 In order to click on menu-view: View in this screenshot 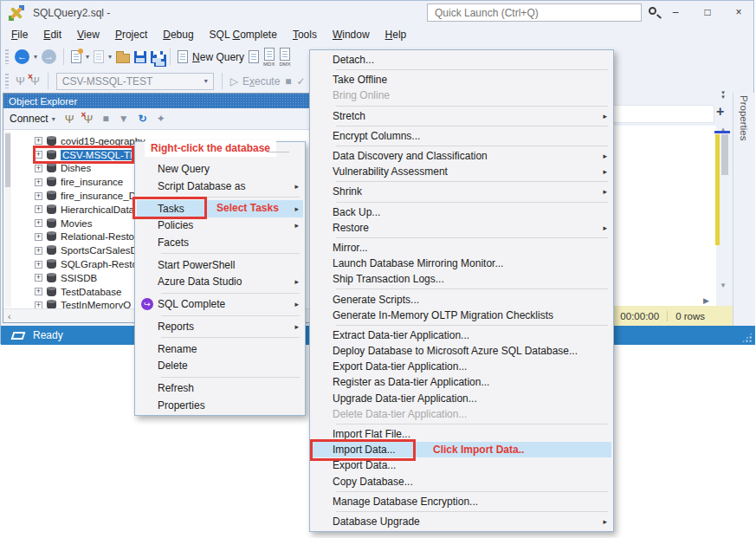, I will do `click(88, 35)`.